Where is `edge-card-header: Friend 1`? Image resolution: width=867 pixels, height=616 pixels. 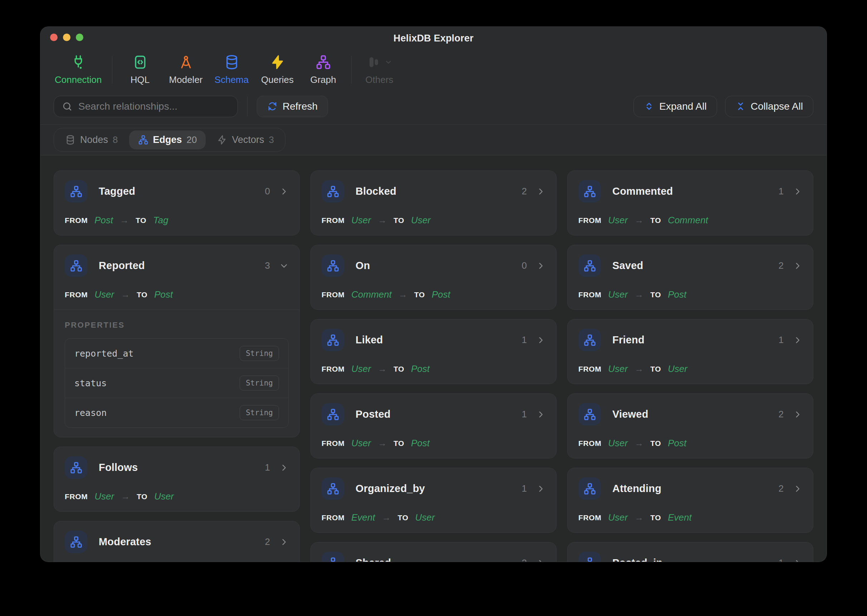
edge-card-header: Friend 1 is located at coordinates (690, 340).